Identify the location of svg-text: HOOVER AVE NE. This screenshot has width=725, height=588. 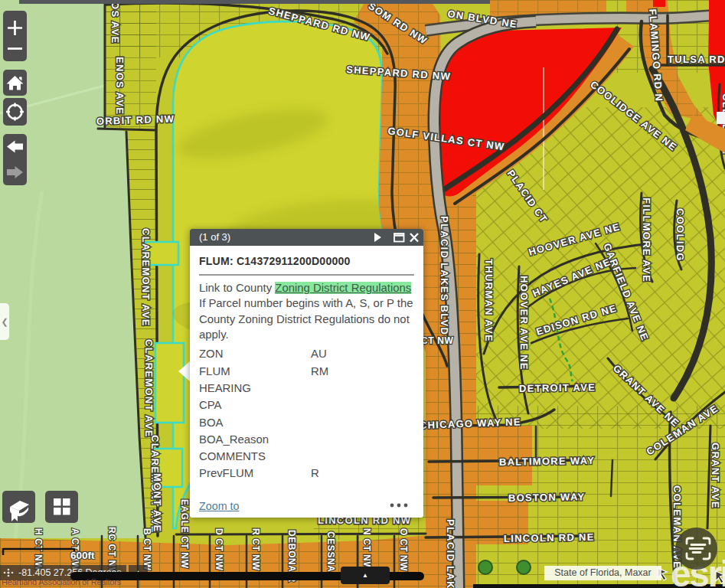
(524, 323).